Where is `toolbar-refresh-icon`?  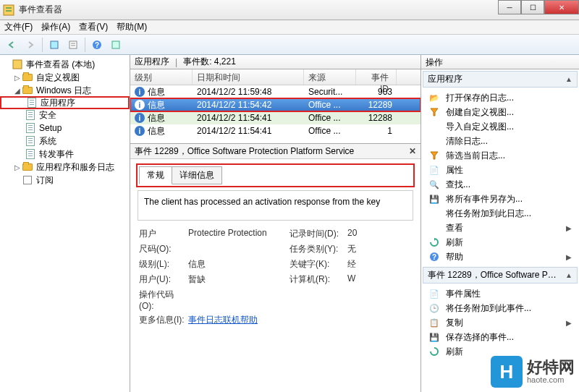
toolbar-refresh-icon is located at coordinates (116, 45).